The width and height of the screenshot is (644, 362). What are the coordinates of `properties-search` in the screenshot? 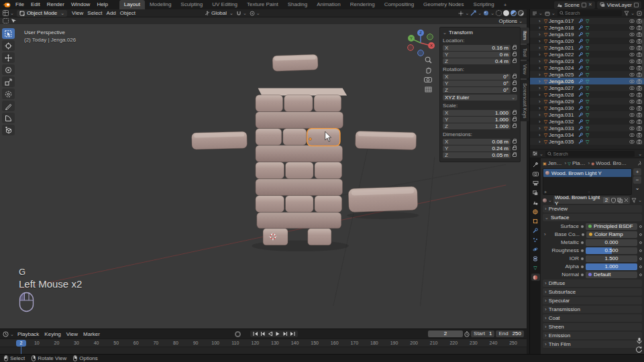 It's located at (590, 154).